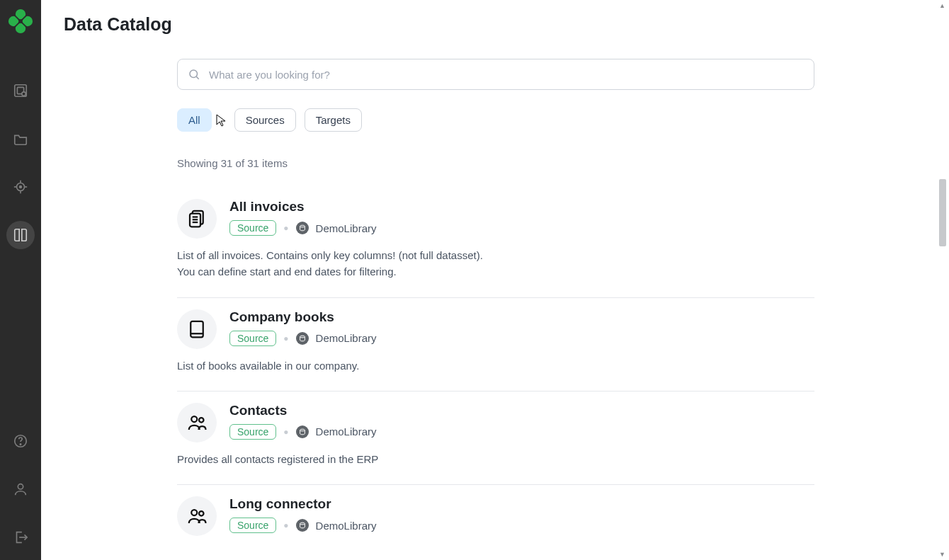 The width and height of the screenshot is (949, 560). I want to click on book-icon, so click(197, 329).